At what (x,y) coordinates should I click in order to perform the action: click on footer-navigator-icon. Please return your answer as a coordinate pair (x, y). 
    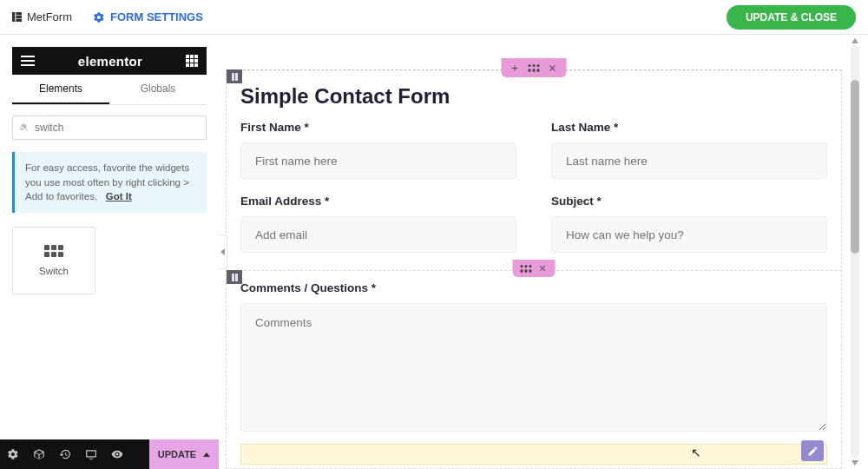
    Looking at the image, I should click on (39, 454).